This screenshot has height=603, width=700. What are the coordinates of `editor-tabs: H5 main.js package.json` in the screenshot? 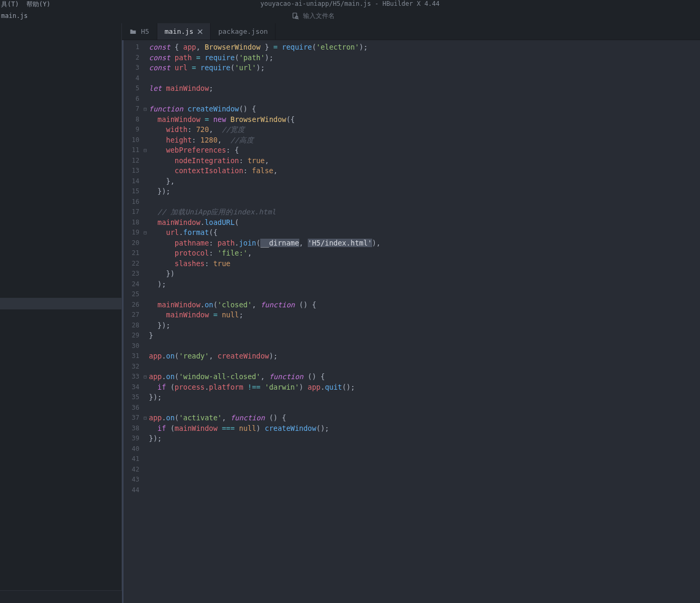 It's located at (411, 32).